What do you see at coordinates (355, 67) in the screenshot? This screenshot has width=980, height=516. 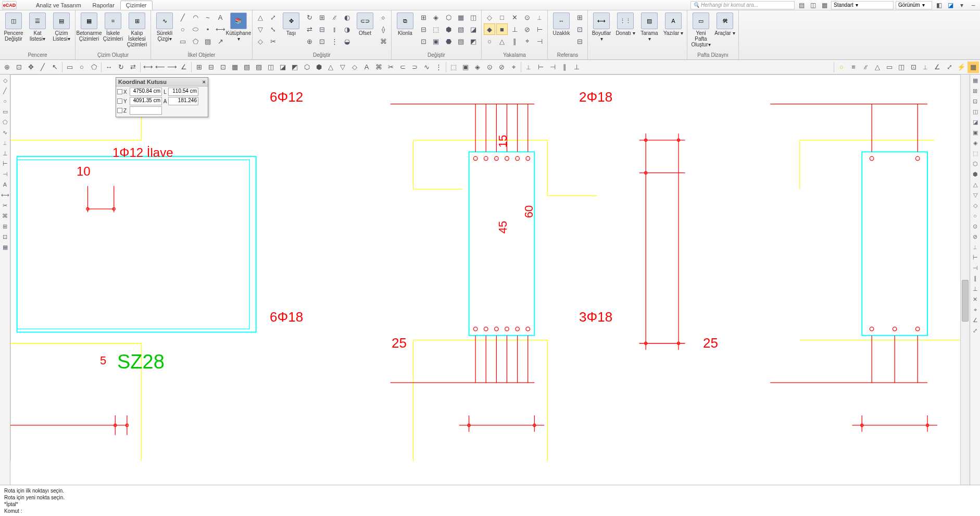 I see `tool-misc: ◇` at bounding box center [355, 67].